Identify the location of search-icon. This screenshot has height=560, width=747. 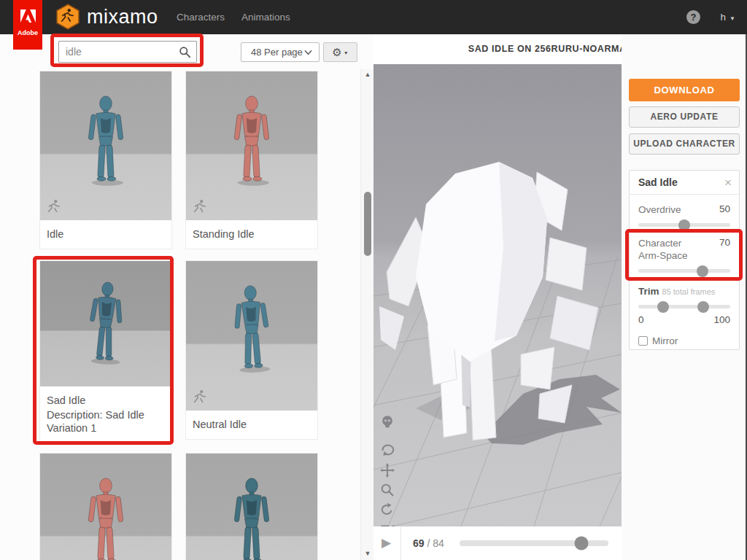
(185, 52).